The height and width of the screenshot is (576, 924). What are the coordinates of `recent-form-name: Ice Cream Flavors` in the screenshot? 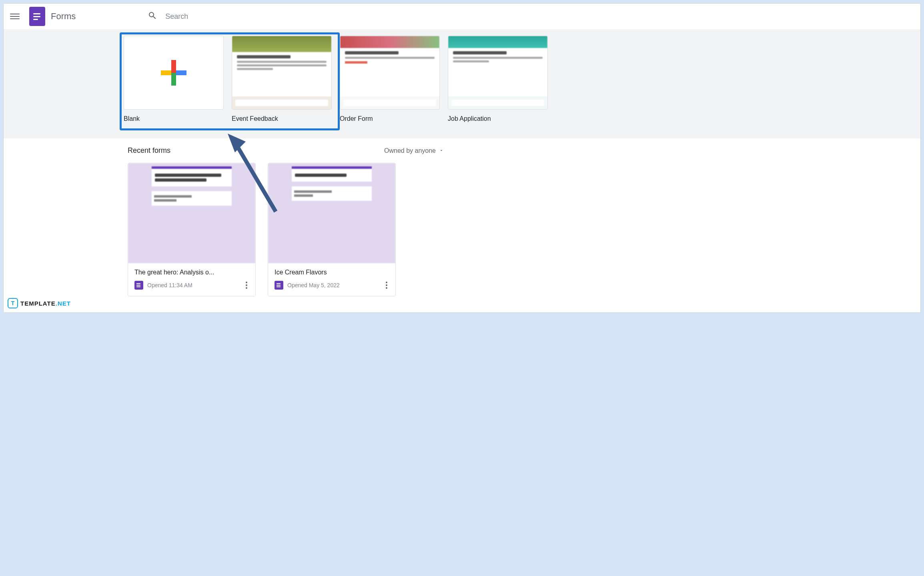 It's located at (332, 272).